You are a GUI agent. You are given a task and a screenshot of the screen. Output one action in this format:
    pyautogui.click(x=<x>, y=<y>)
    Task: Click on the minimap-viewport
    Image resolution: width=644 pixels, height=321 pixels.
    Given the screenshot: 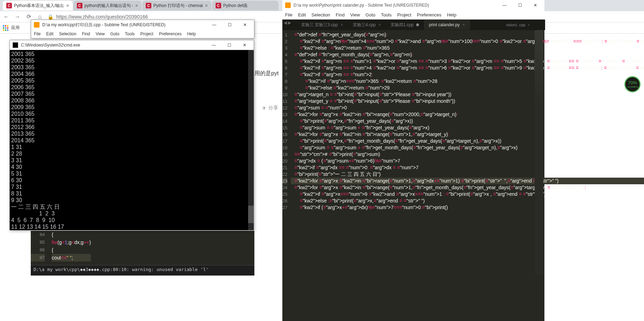 What is the action you would take?
    pyautogui.click(x=539, y=69)
    